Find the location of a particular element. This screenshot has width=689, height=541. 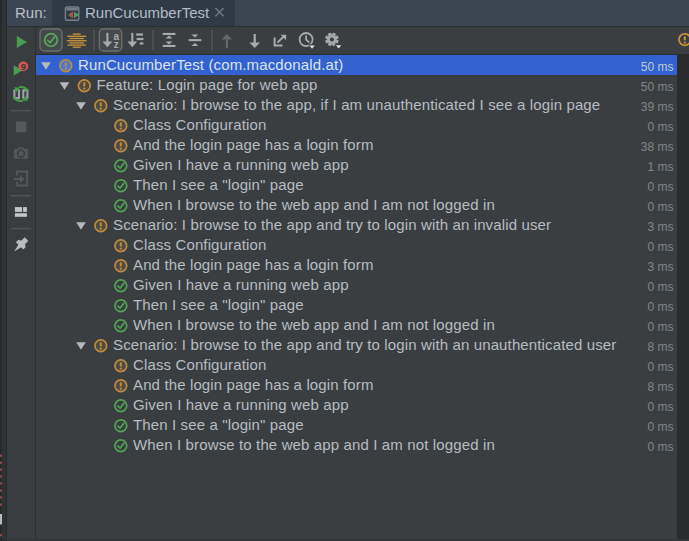

svg-text: 9 is located at coordinates (24, 66).